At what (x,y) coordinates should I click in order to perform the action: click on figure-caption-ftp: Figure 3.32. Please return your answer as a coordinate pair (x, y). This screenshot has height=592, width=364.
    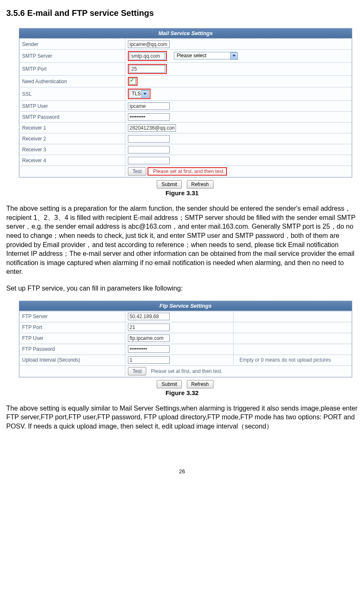
    Looking at the image, I should click on (182, 393).